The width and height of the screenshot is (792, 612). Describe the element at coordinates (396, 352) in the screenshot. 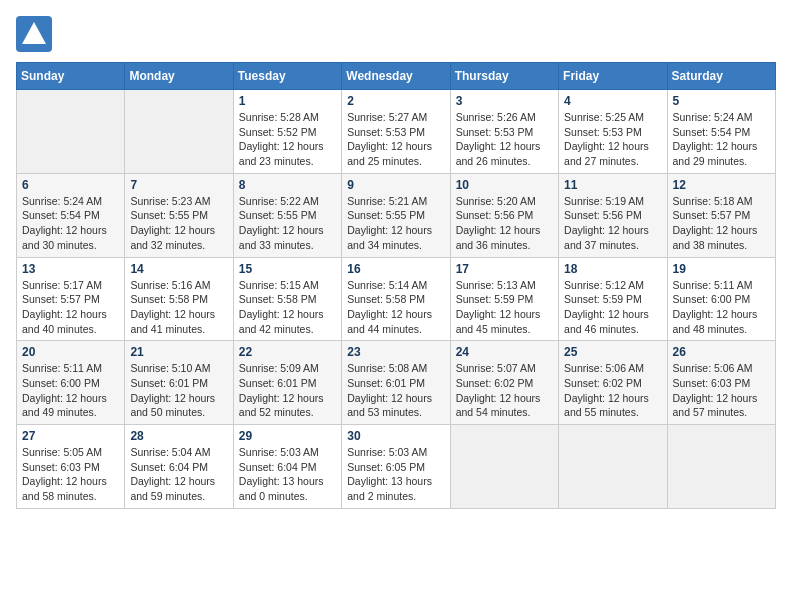

I see `day-number: 23` at that location.